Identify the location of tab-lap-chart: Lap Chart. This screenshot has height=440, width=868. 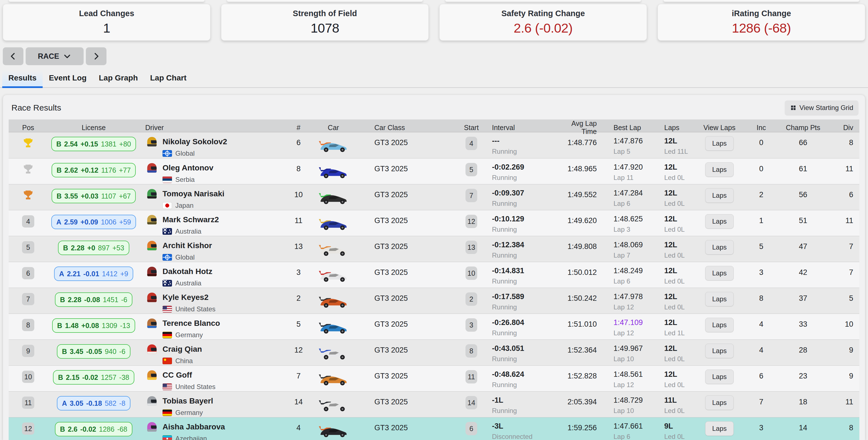
(168, 79).